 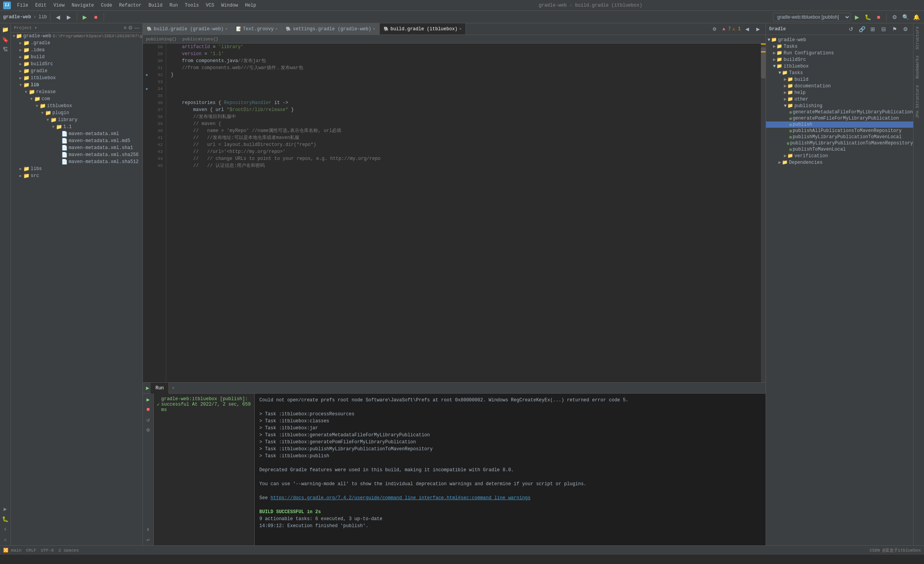 I want to click on tab-build-gradle-web: 🐘 build.gradle (gradle-web) ×, so click(x=188, y=29).